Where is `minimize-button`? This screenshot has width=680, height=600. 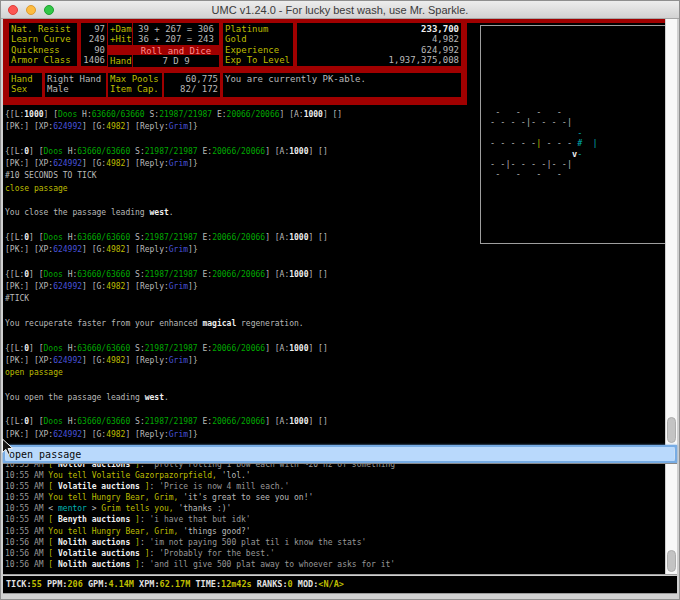
minimize-button is located at coordinates (31, 10).